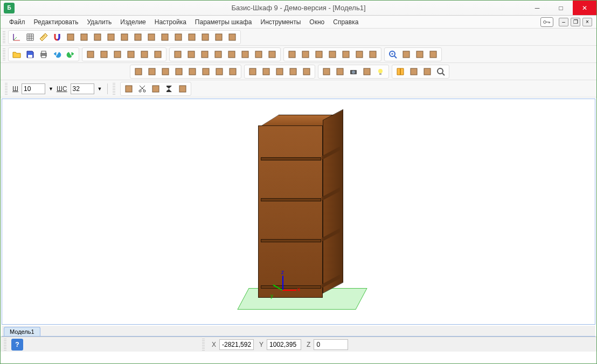 This screenshot has width=597, height=364. What do you see at coordinates (406, 54) in the screenshot?
I see `fit-icon` at bounding box center [406, 54].